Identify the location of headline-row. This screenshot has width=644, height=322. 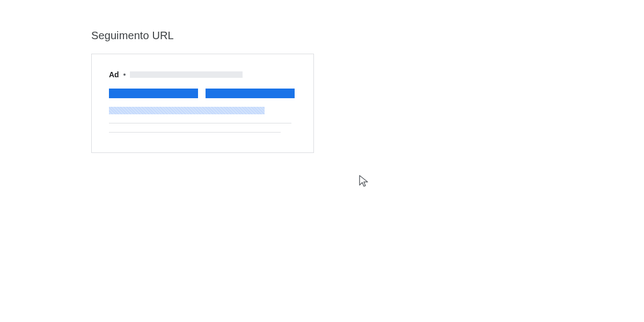
(203, 93).